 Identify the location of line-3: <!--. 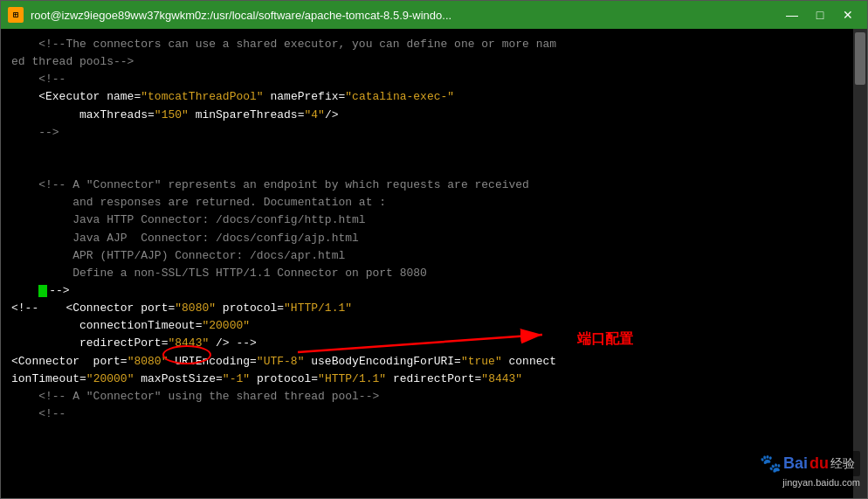
(427, 80).